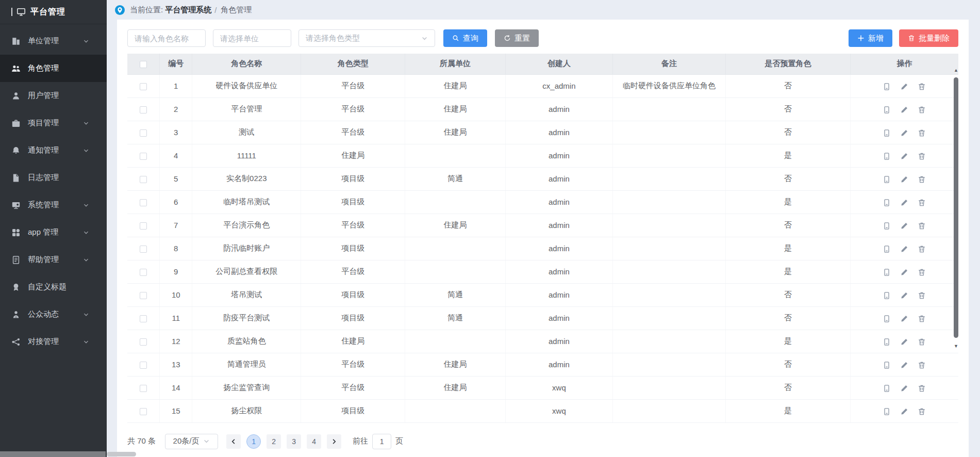 The width and height of the screenshot is (980, 457). What do you see at coordinates (54, 287) in the screenshot?
I see `sidebar-item-custom-title: 自定义标题` at bounding box center [54, 287].